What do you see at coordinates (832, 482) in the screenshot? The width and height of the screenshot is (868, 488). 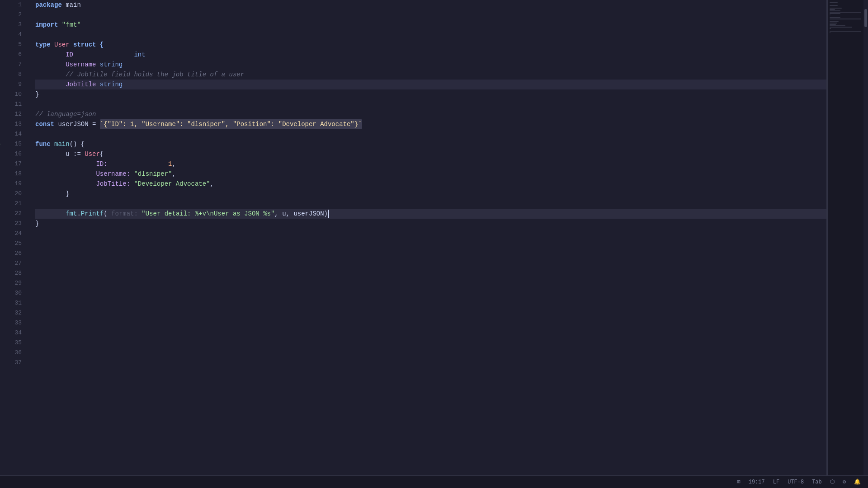 I see `status-save: ⬡` at bounding box center [832, 482].